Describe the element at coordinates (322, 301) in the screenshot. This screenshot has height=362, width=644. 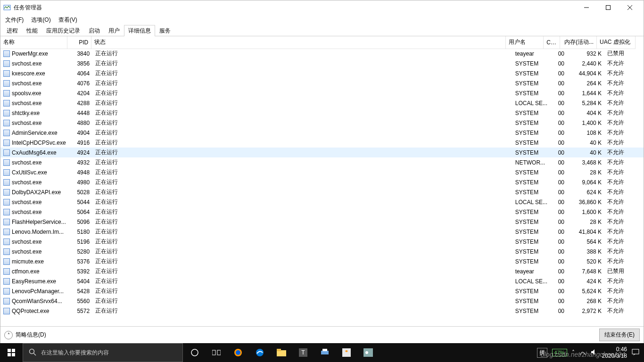
I see `table-row: QcomWlanSrvx64...5560正在运行SYSTEM00268 K不允…` at that location.